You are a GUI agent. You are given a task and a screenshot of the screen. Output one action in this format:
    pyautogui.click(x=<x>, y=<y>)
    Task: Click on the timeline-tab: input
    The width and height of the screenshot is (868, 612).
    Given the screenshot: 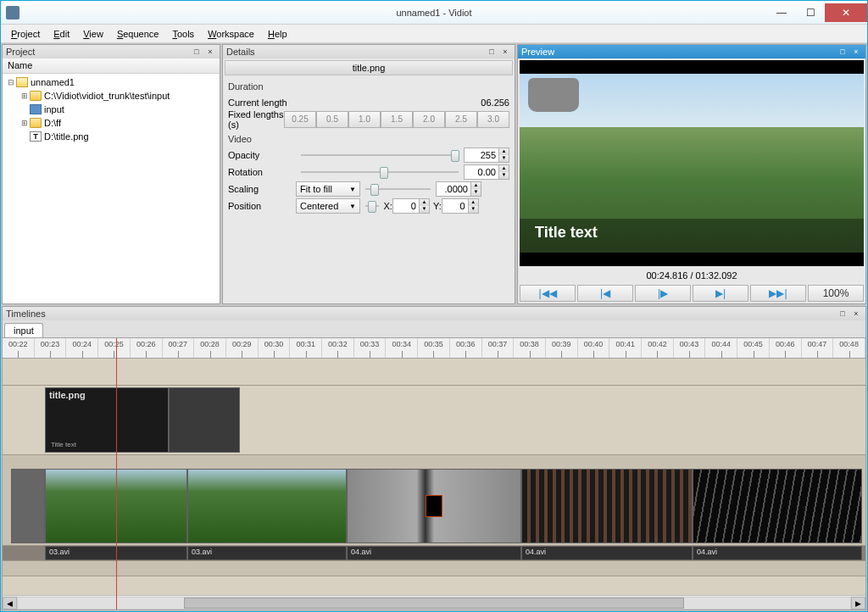 What is the action you would take?
    pyautogui.click(x=24, y=331)
    